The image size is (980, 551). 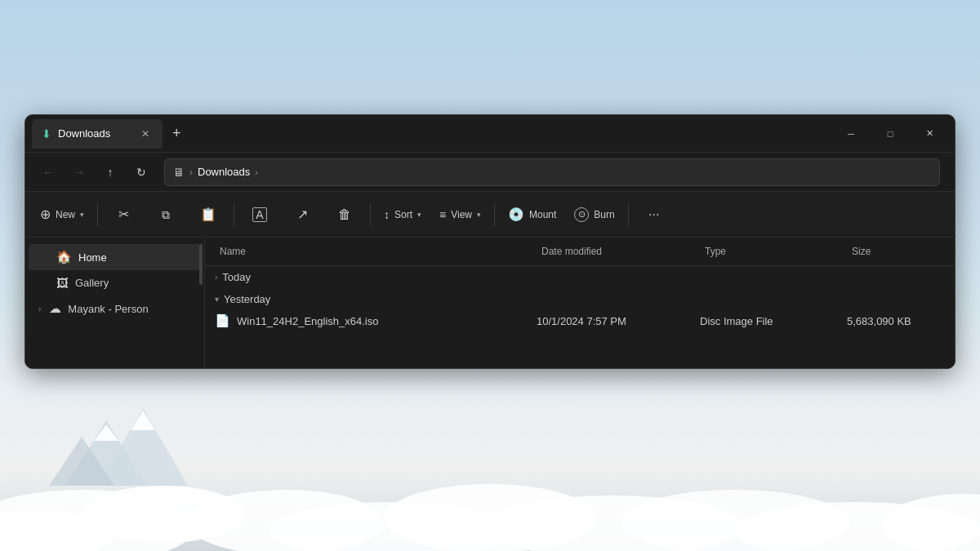 What do you see at coordinates (773, 251) in the screenshot?
I see `column-header-type: Type` at bounding box center [773, 251].